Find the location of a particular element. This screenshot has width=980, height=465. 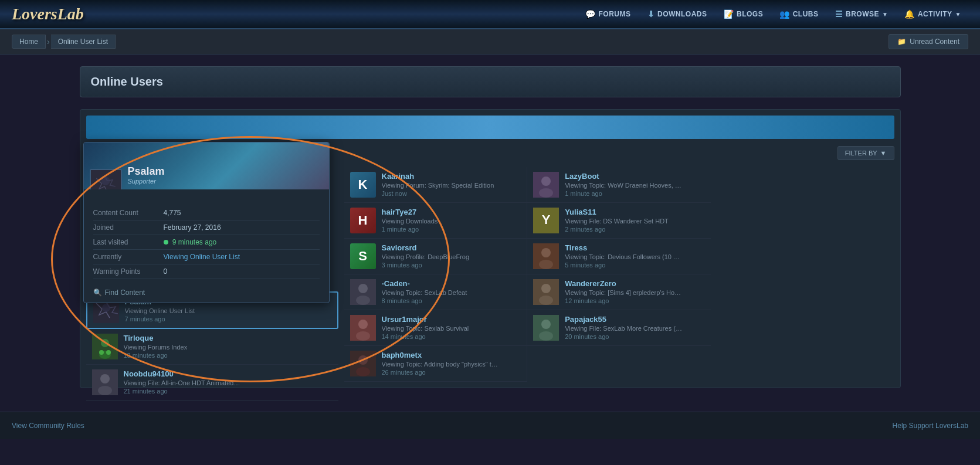

user-avatar-noobdu94100 is located at coordinates (105, 382).